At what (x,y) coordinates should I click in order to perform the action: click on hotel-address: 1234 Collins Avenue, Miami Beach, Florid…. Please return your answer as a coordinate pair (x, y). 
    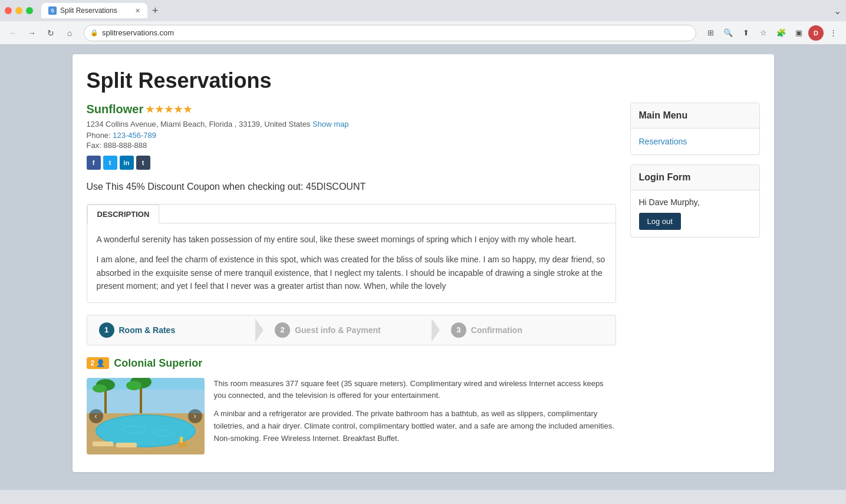
    Looking at the image, I should click on (351, 124).